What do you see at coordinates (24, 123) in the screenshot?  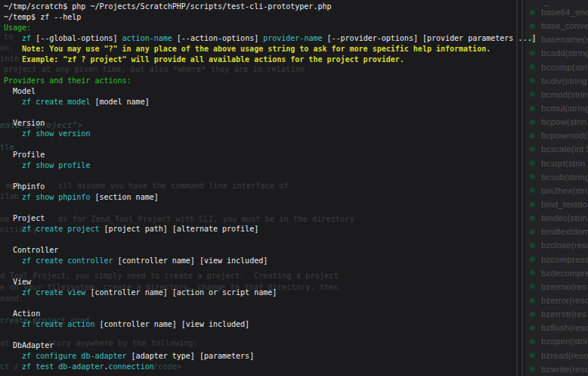 I see `terminal-text: Version` at bounding box center [24, 123].